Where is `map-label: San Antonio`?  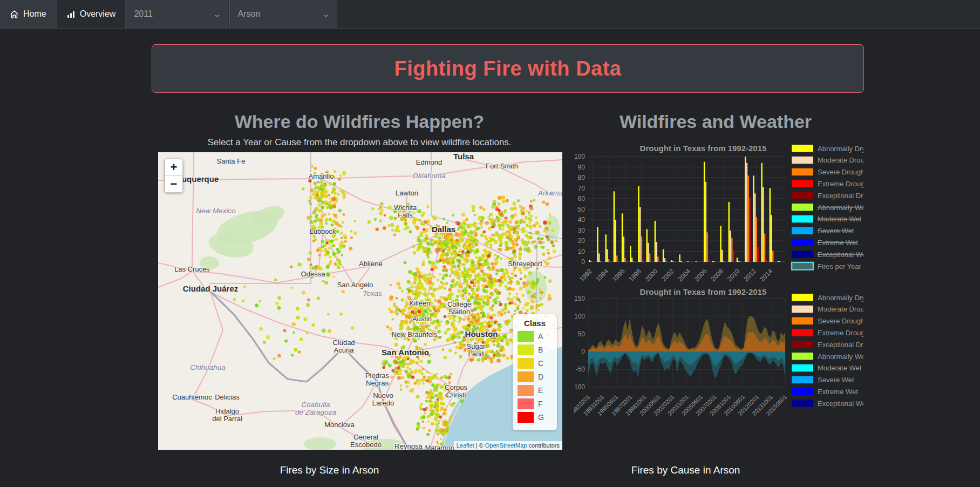
map-label: San Antonio is located at coordinates (405, 352).